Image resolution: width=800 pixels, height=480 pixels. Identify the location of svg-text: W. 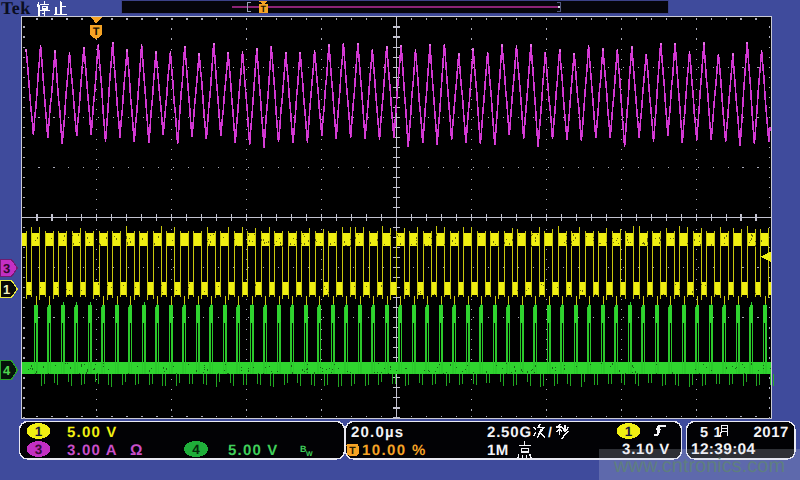
(310, 454).